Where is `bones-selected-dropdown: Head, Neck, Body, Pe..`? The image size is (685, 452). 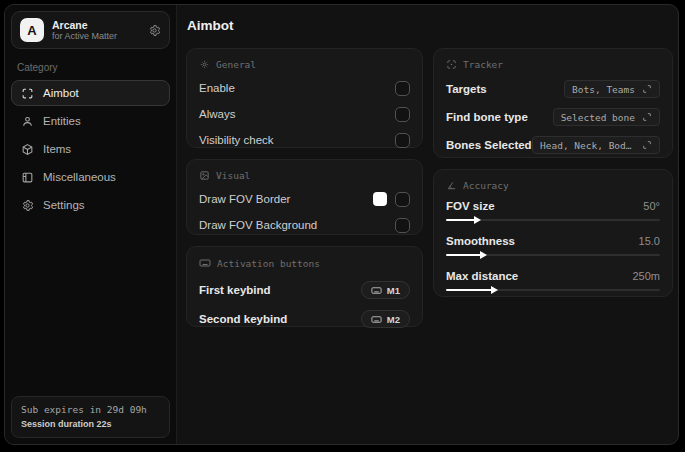 bones-selected-dropdown: Head, Neck, Body, Pe.. is located at coordinates (596, 145).